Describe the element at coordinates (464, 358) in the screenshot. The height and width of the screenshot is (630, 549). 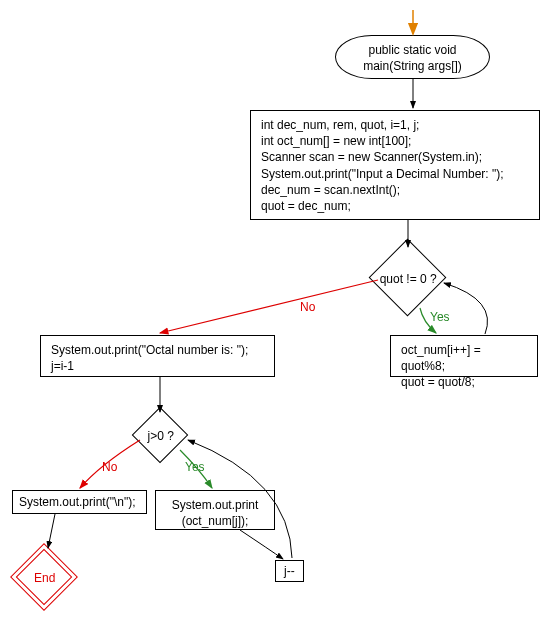
I see `loop1-l1: oct_num[i++] = quot%8;` at that location.